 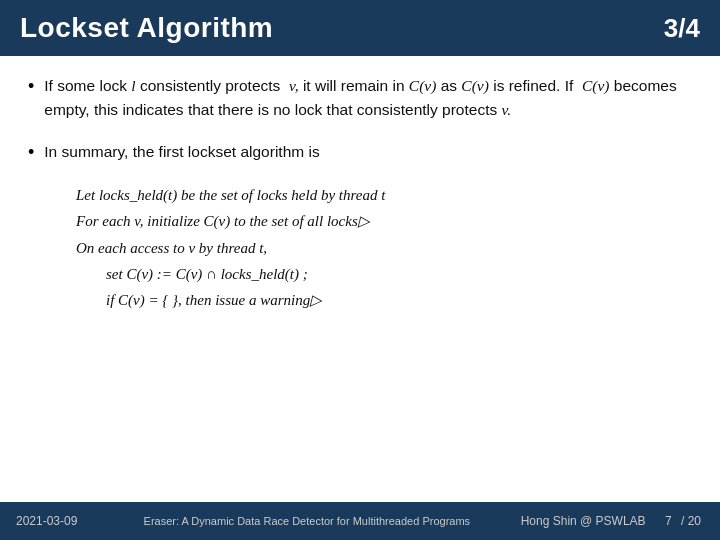 What do you see at coordinates (399, 274) in the screenshot?
I see `algo-line-4: set C(v) := C(v) ∩ locks_held(t) ;` at bounding box center [399, 274].